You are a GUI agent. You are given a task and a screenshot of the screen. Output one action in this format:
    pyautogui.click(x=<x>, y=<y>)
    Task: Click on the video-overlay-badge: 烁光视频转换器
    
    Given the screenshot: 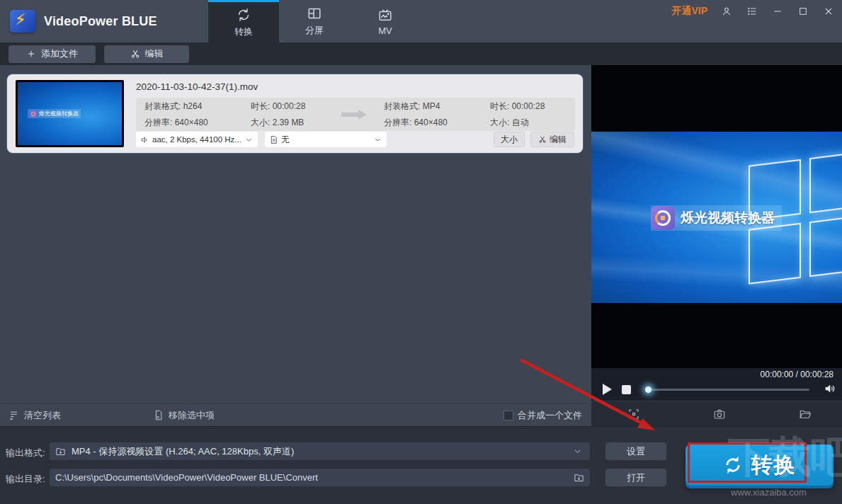 What is the action you would take?
    pyautogui.click(x=717, y=218)
    